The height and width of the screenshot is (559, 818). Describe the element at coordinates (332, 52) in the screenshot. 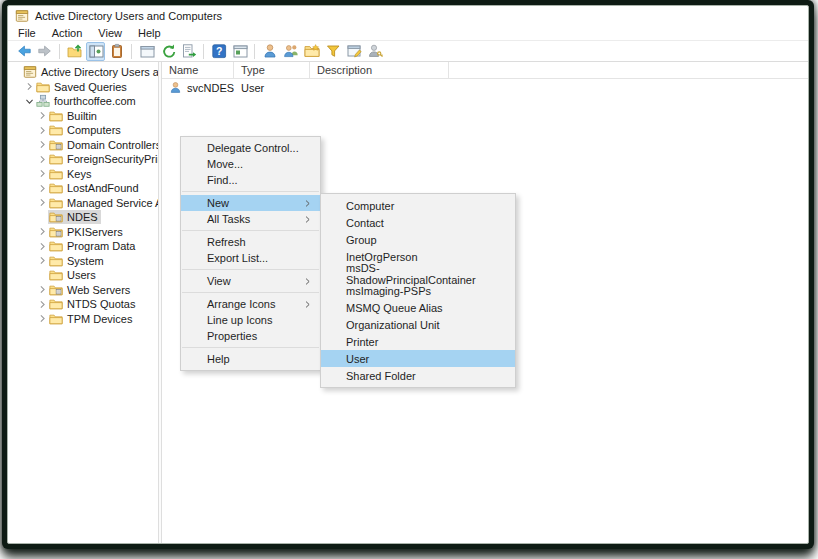

I see `filter-icon` at that location.